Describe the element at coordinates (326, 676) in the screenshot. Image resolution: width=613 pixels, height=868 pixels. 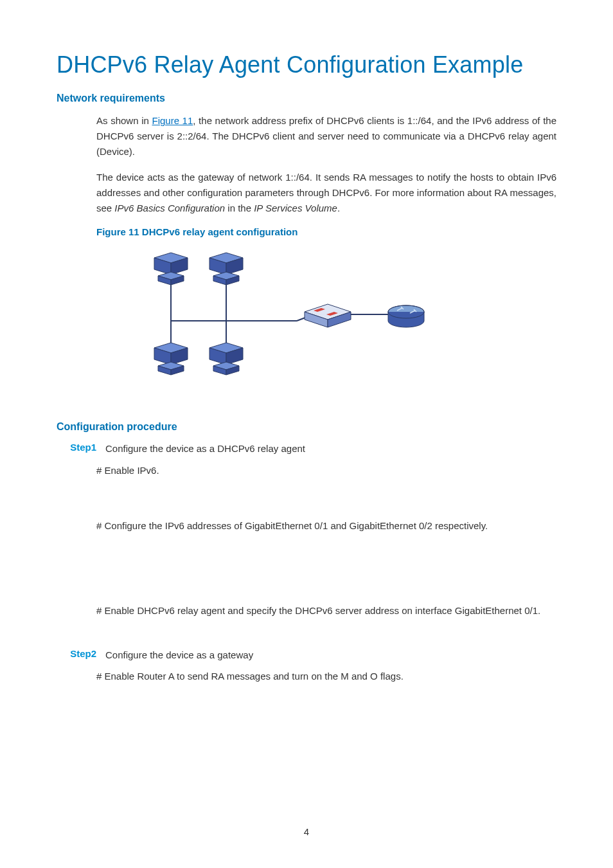
I see `command-note: # Enable Router A to send RA messages an…` at that location.